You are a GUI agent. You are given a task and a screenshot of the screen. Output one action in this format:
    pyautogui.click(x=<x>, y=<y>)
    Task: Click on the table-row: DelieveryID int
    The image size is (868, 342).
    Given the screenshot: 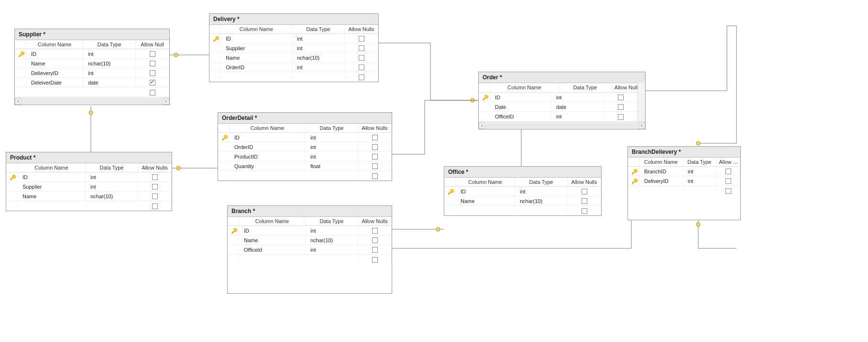 What is the action you would take?
    pyautogui.click(x=92, y=73)
    